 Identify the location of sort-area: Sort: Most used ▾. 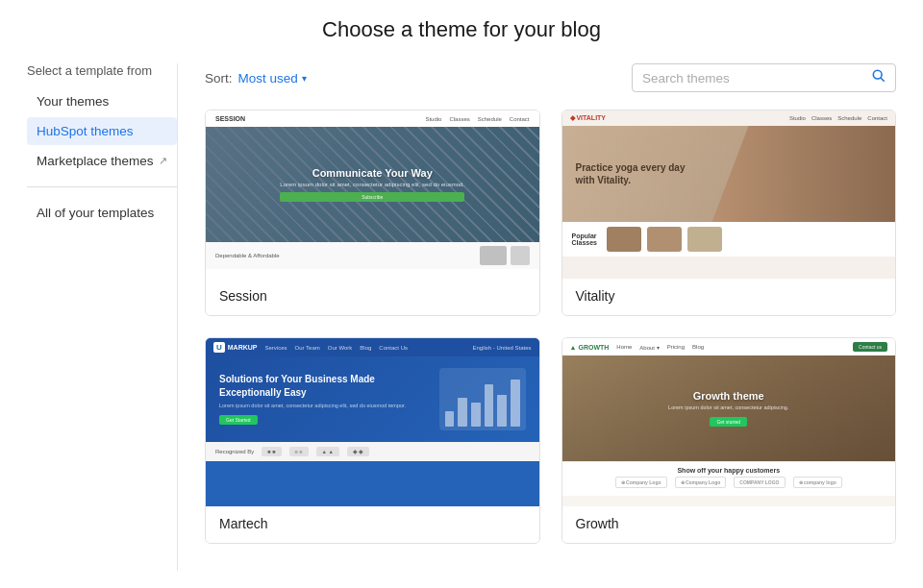
(256, 79).